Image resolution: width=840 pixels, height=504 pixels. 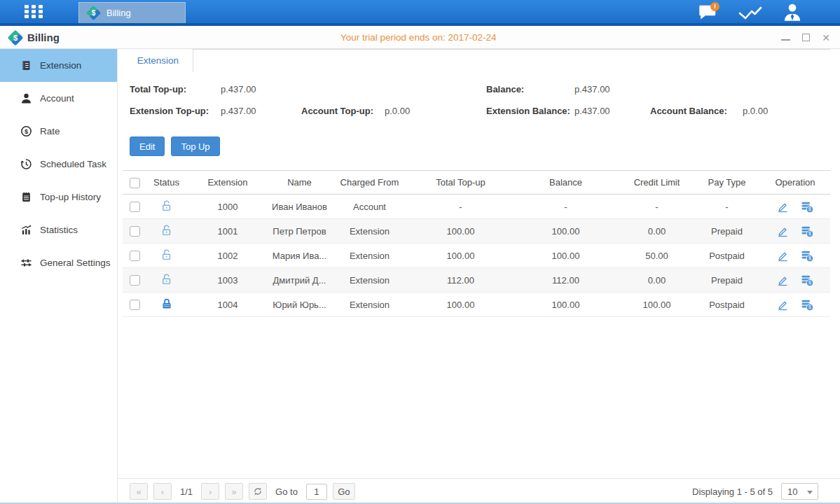 I want to click on notepad-icon, so click(x=27, y=197).